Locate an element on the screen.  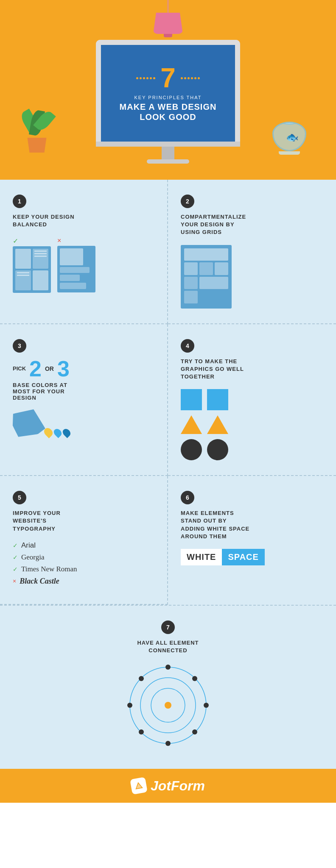
monitor-illustration: 7 KEY PRINCIPLES THAT MAKE A WEB DESIGNL… is located at coordinates (168, 102).